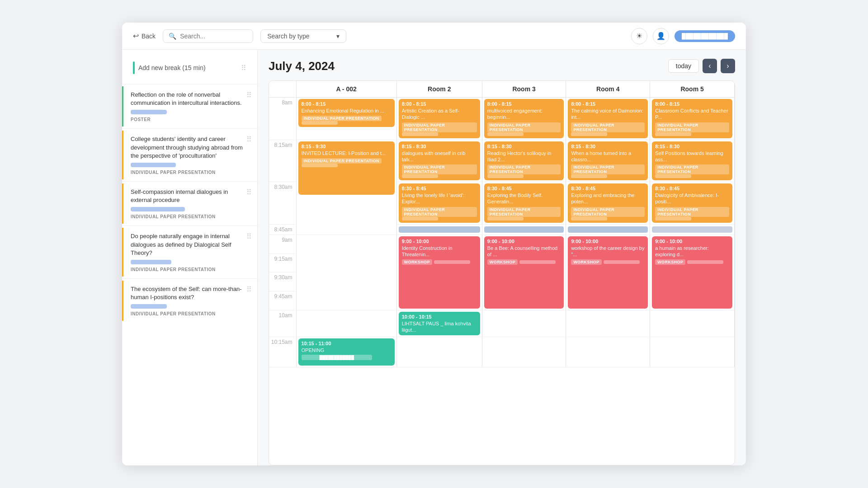 Image resolution: width=868 pixels, height=488 pixels. I want to click on col-room3: Room 3, so click(524, 89).